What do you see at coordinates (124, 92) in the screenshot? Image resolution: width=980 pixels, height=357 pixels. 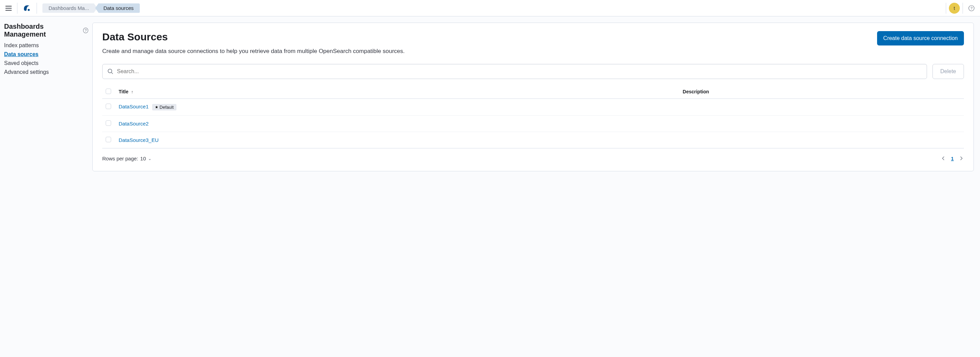 I see `column-header-title-label: Title` at bounding box center [124, 92].